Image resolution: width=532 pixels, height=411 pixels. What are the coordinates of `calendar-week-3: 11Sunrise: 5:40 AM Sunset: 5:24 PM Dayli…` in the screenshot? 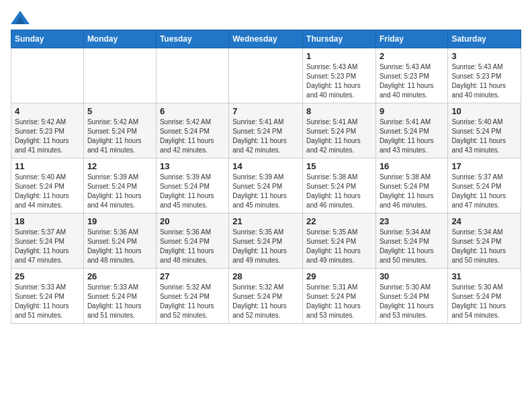 It's located at (266, 186).